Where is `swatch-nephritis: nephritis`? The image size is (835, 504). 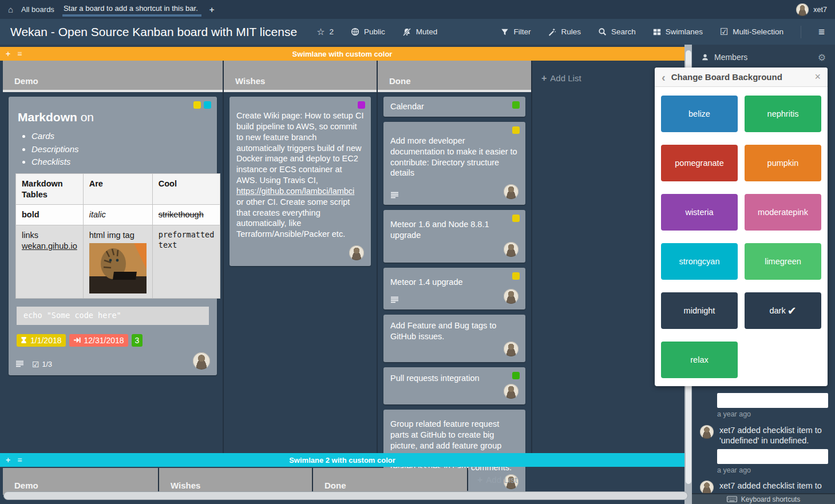
swatch-nephritis: nephritis is located at coordinates (783, 114).